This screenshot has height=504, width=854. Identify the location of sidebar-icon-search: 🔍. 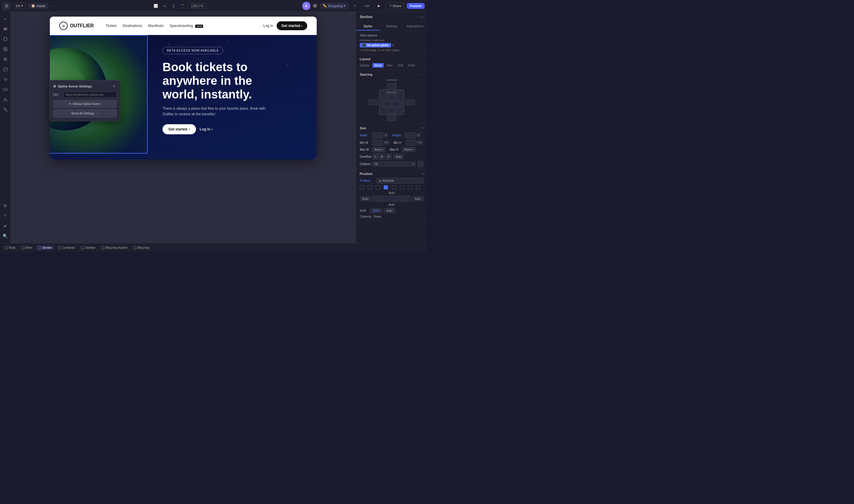
(5, 236).